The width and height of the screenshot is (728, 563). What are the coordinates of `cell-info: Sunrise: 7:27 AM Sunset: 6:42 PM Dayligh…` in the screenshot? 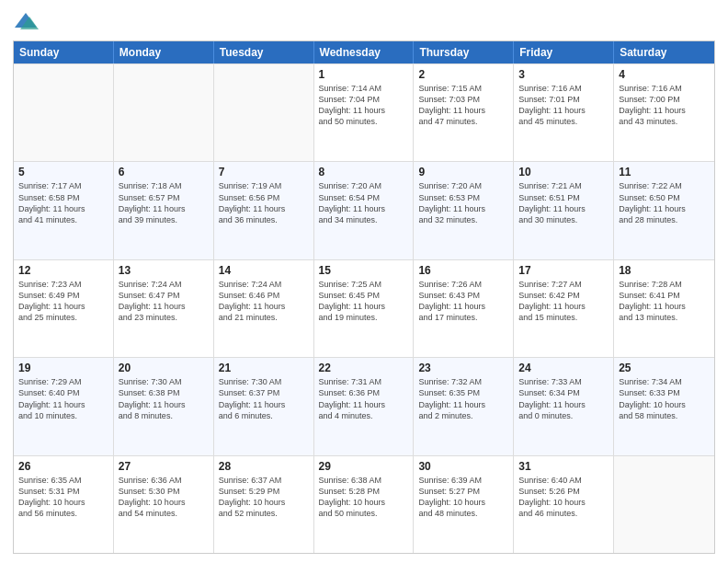 It's located at (563, 302).